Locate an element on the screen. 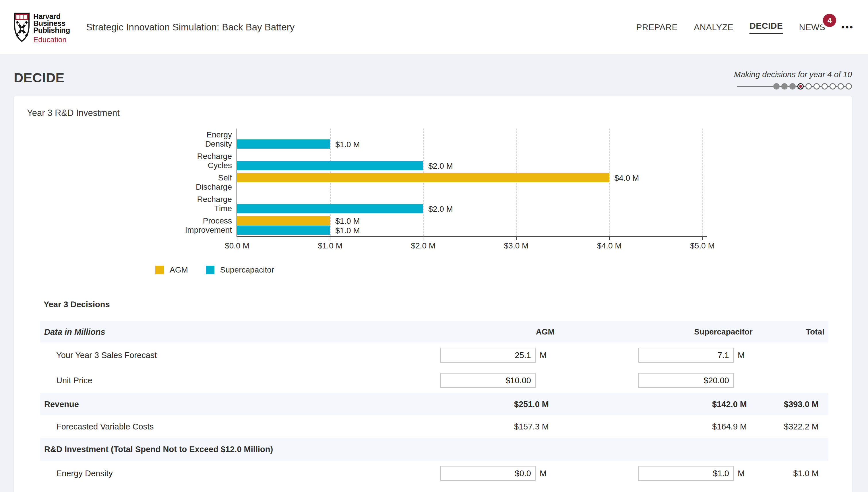  x-axis-label: $4.0 M is located at coordinates (609, 246).